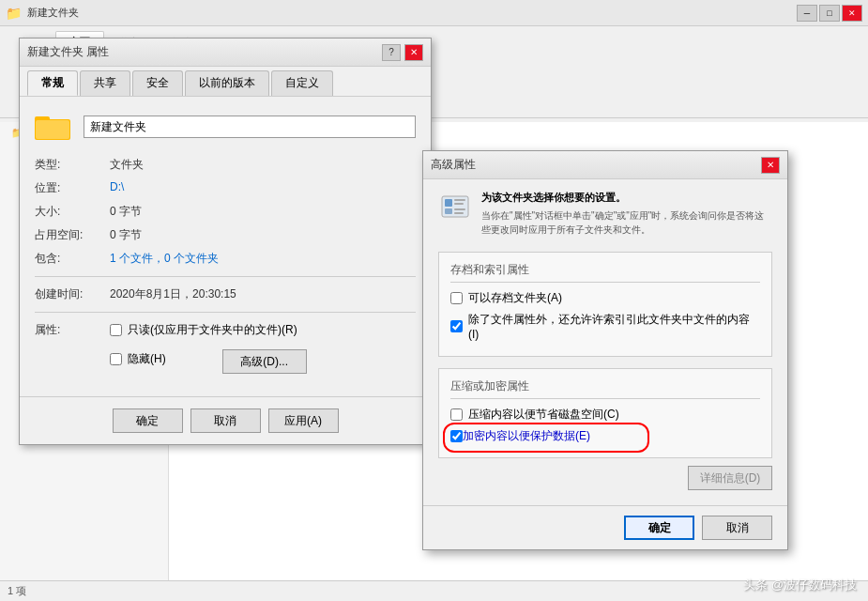 The image size is (868, 601). What do you see at coordinates (605, 272) in the screenshot?
I see `archive-section-title: 存档和索引属性` at bounding box center [605, 272].